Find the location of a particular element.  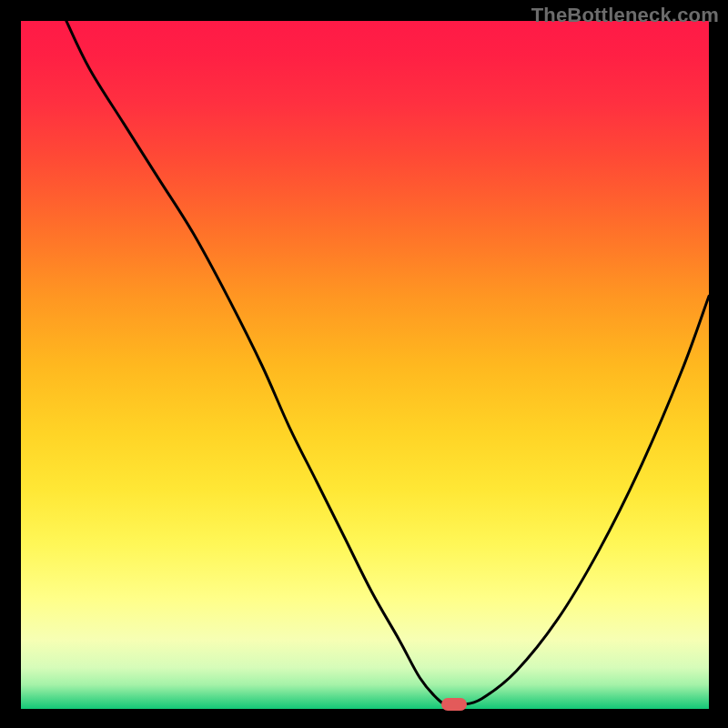

optimal-point-marker is located at coordinates (454, 704).